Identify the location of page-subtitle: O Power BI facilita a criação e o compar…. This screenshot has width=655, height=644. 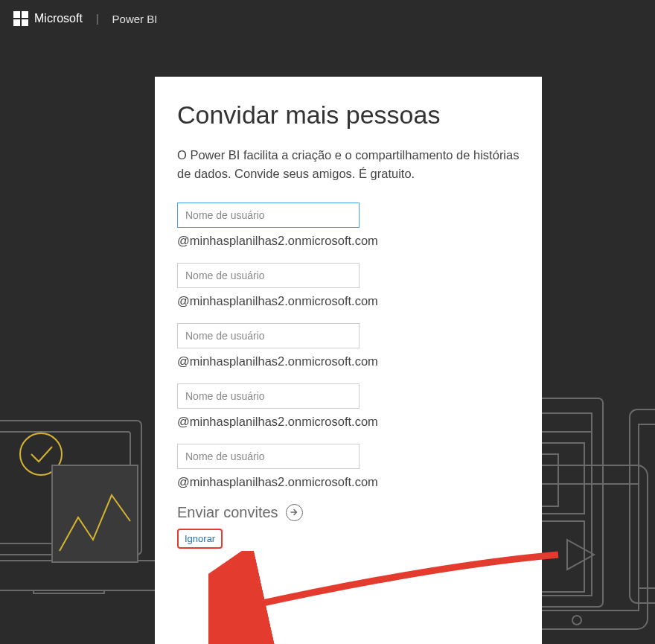
(348, 165).